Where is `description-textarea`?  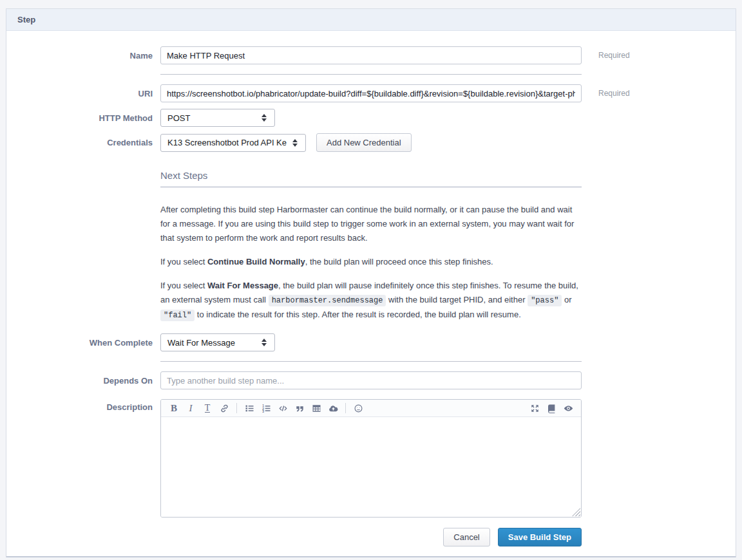 description-textarea is located at coordinates (371, 467).